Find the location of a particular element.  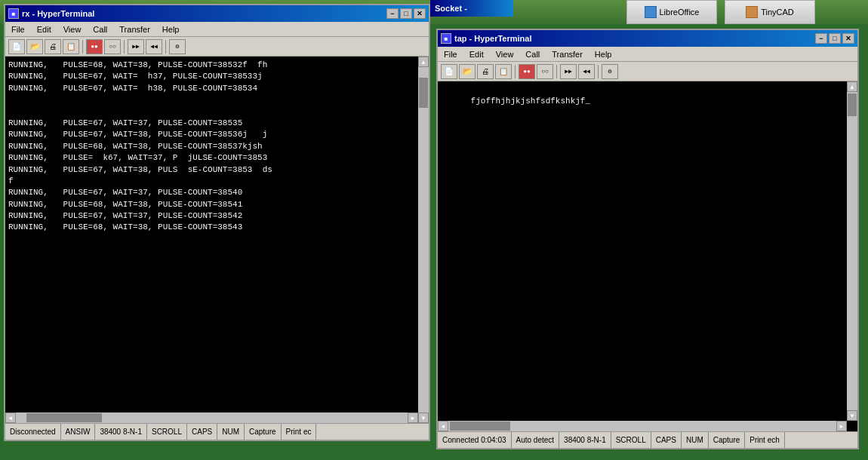

rx-status-num: NUM is located at coordinates (231, 431).